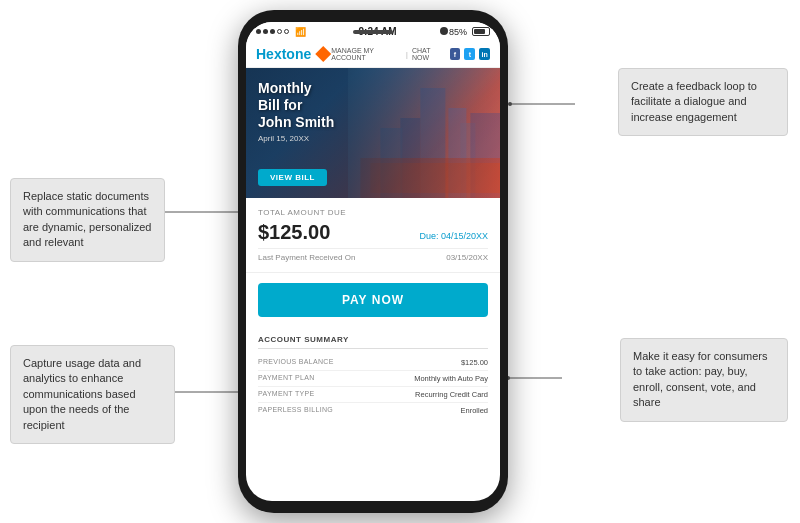 This screenshot has height=523, width=800. What do you see at coordinates (284, 54) in the screenshot?
I see `logo-text: Hextone` at bounding box center [284, 54].